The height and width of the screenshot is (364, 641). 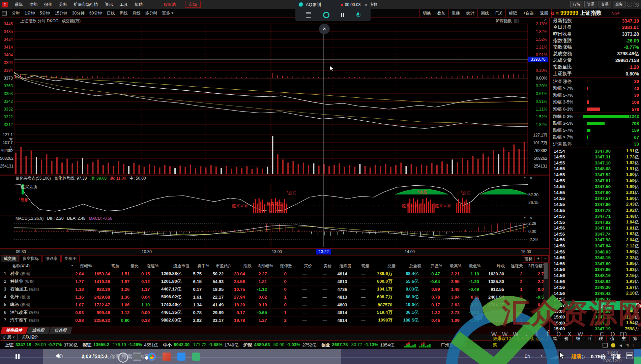 What do you see at coordinates (434, 266) in the screenshot?
I see `header-开盘%: 开盘%` at bounding box center [434, 266].